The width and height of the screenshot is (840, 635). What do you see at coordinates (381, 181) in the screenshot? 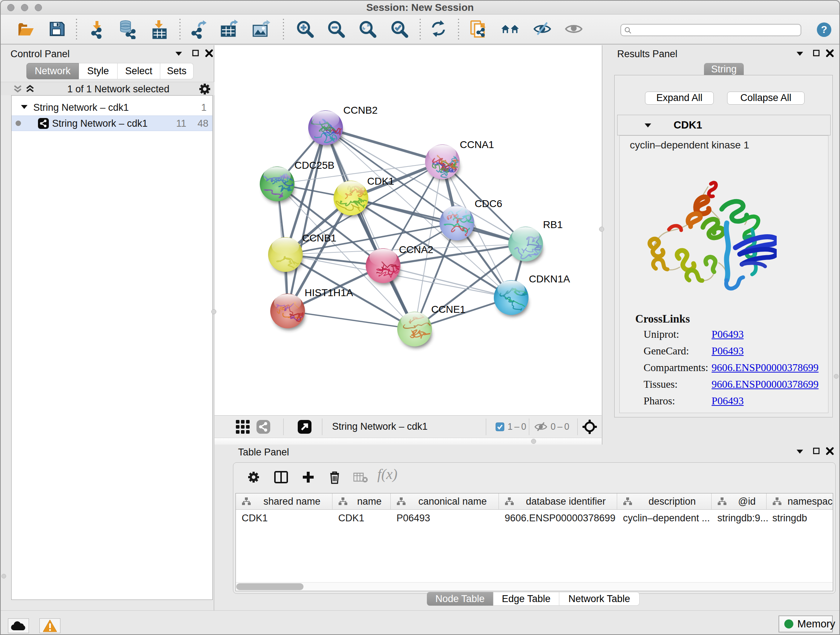
I see `svg-text: CDK1` at bounding box center [381, 181].